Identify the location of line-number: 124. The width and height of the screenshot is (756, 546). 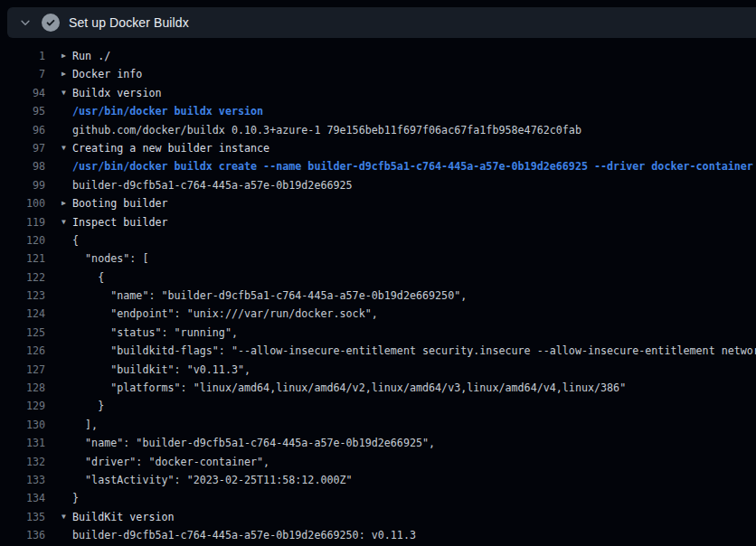
(23, 314).